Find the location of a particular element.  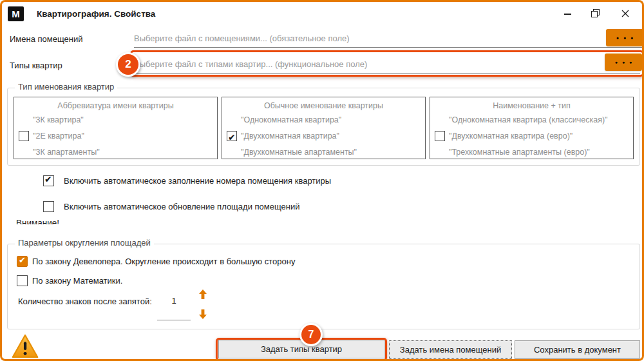

window-title: Квартирография. Свойства is located at coordinates (96, 14).